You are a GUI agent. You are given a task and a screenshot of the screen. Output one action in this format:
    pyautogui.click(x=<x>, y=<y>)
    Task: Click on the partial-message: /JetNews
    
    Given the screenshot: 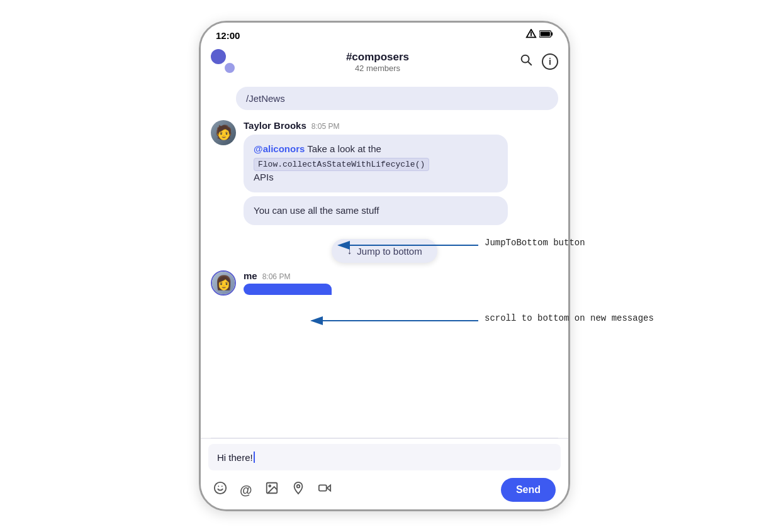 What is the action you would take?
    pyautogui.click(x=397, y=98)
    